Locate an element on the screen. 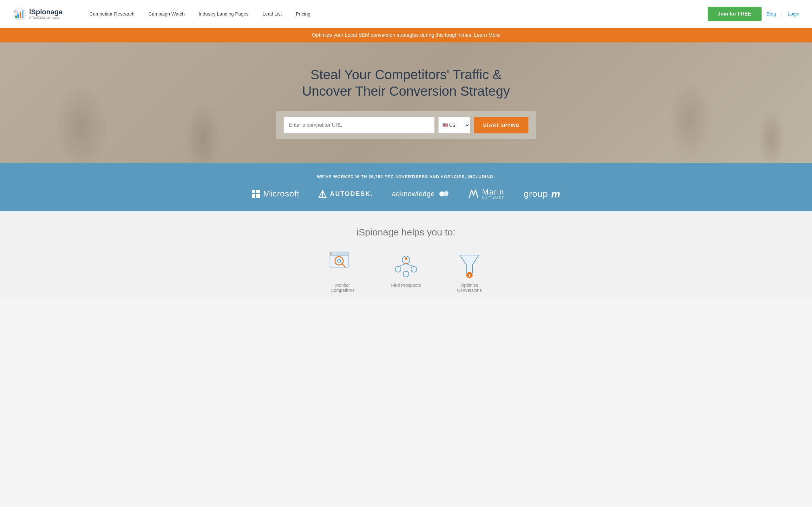  login-link: Login is located at coordinates (793, 14).